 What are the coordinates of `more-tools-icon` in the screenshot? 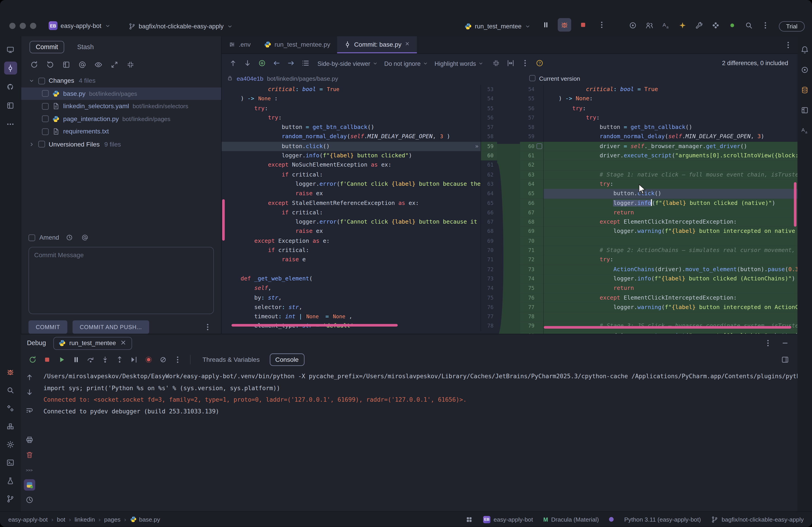 It's located at (10, 124).